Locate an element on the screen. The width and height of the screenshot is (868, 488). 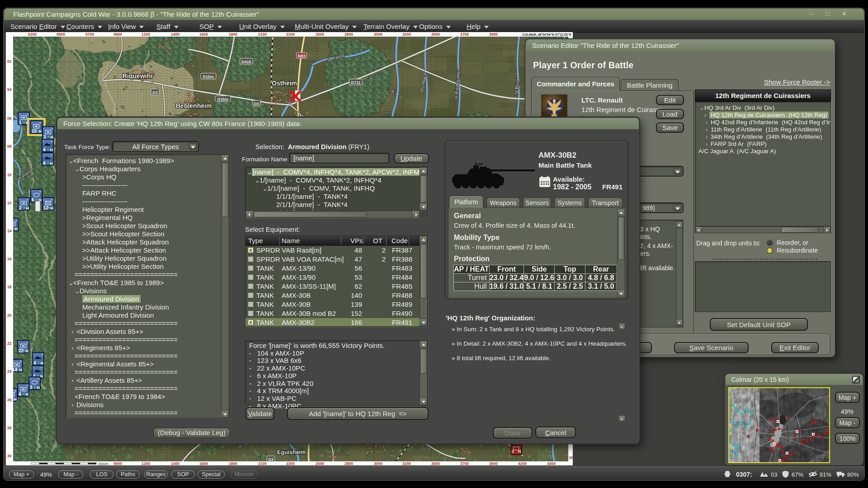
svg-text: Ostheim is located at coordinates (284, 83).